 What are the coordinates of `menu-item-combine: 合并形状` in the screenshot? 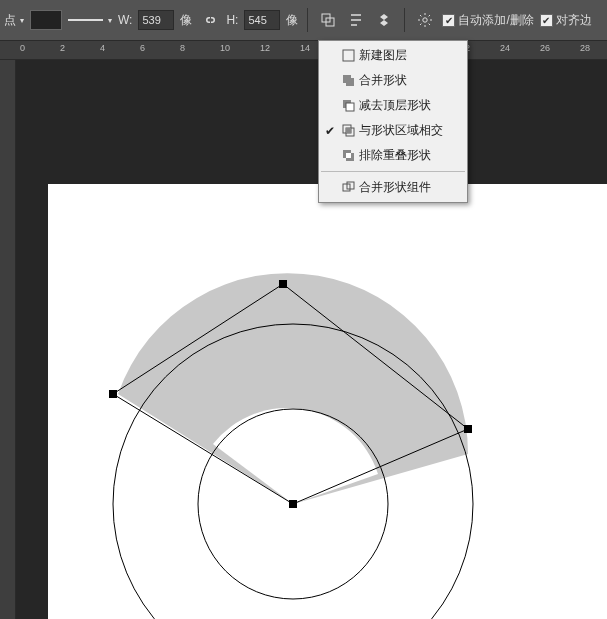 It's located at (393, 80).